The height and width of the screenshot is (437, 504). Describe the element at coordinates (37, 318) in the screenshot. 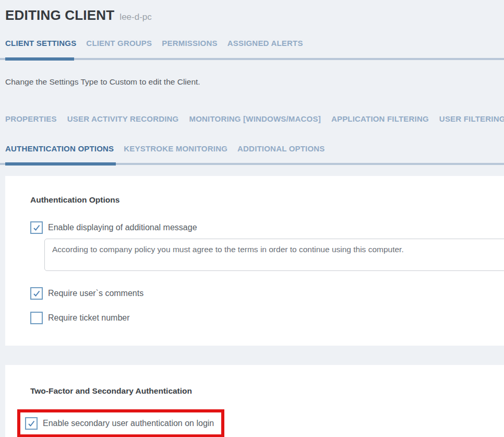

I see `require-ticket-checkbox` at that location.